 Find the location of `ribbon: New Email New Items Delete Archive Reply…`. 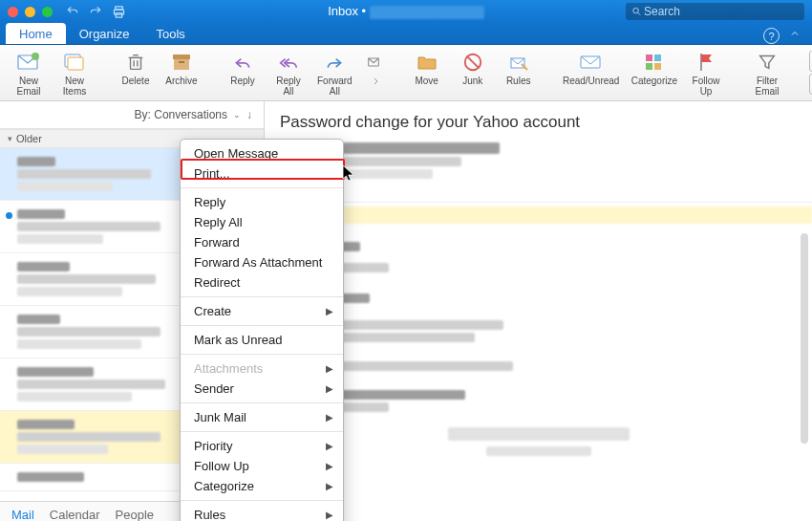

ribbon: New Email New Items Delete Archive Reply… is located at coordinates (406, 73).